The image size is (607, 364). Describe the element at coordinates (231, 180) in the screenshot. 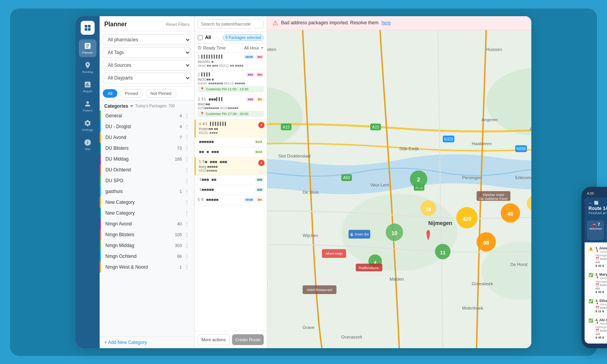

I see `package-item: 1■■■ ■■ AIS` at that location.